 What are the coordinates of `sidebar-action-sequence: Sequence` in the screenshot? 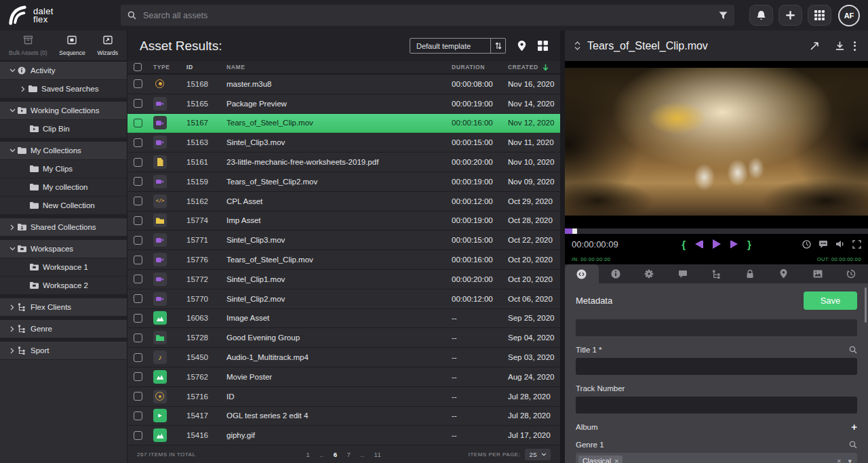 It's located at (72, 46).